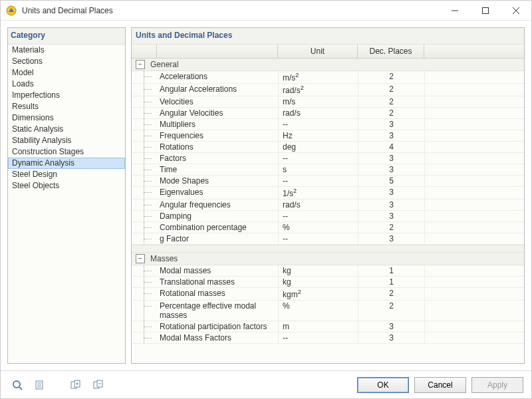 Image resolution: width=532 pixels, height=399 pixels. I want to click on export-profile-button, so click(98, 385).